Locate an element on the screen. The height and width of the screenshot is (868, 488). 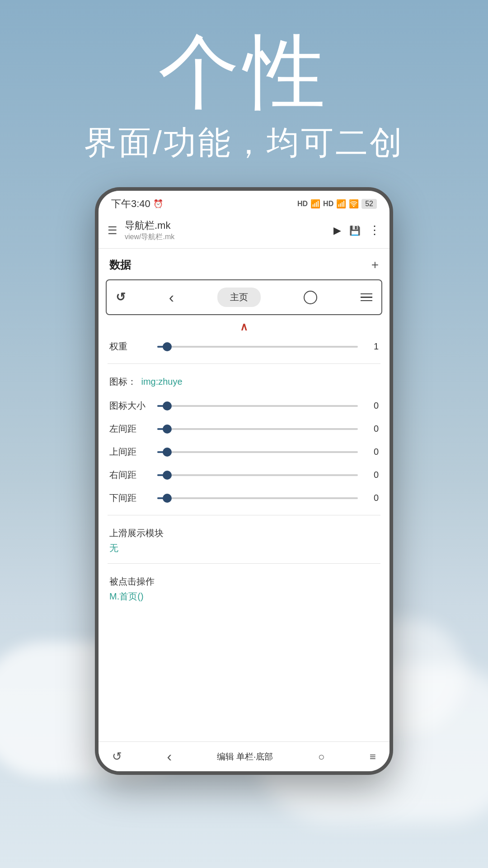
app-bar-title-area: 导航栏.mk view/导航栏.mk is located at coordinates (225, 231).